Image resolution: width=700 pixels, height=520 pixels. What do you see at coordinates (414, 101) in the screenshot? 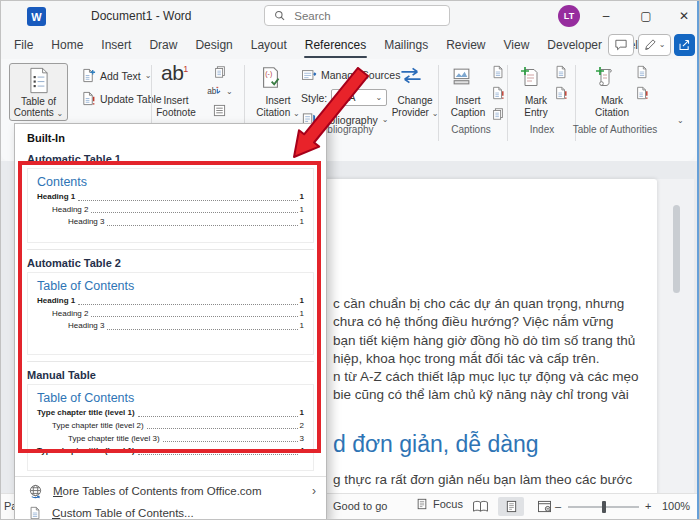
I see `change-provider-label-1: Change` at bounding box center [414, 101].